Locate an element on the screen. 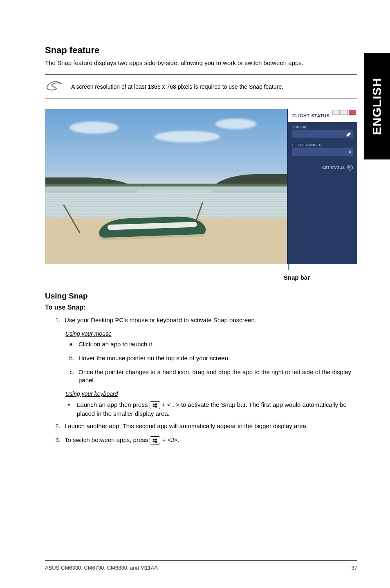 This screenshot has height=588, width=390. kb-pre: Launch an app then press is located at coordinates (113, 405).